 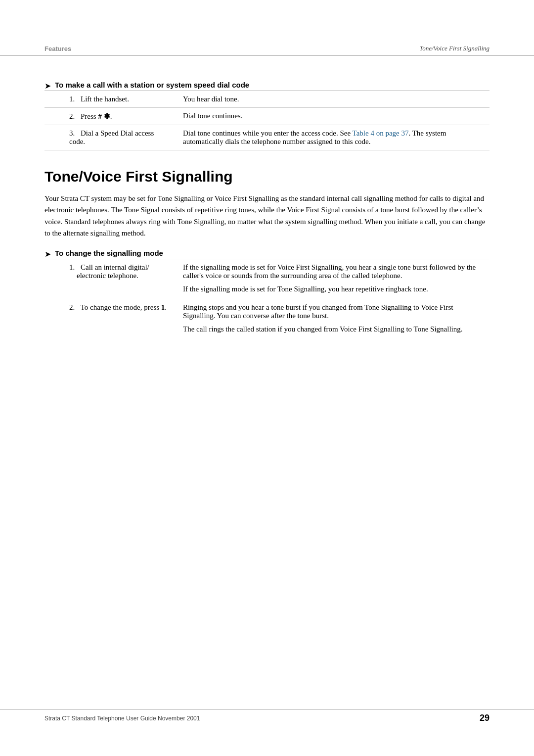 I want to click on step-number: 3., so click(x=72, y=134).